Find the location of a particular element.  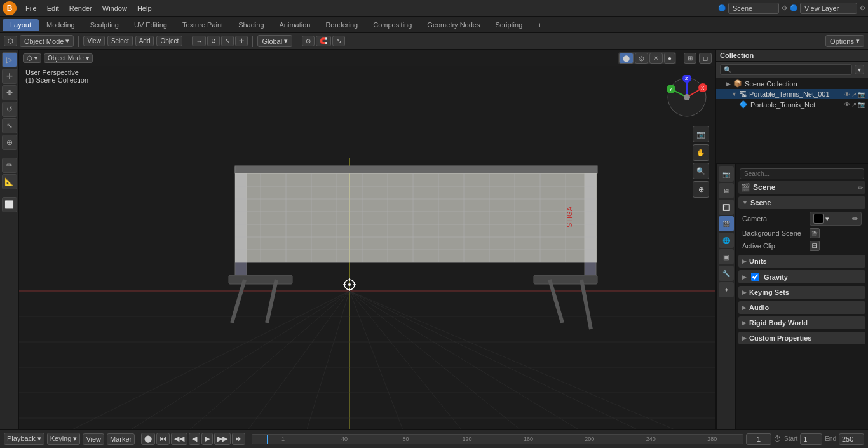

solid-shading-btn: ⬤ is located at coordinates (627, 58).